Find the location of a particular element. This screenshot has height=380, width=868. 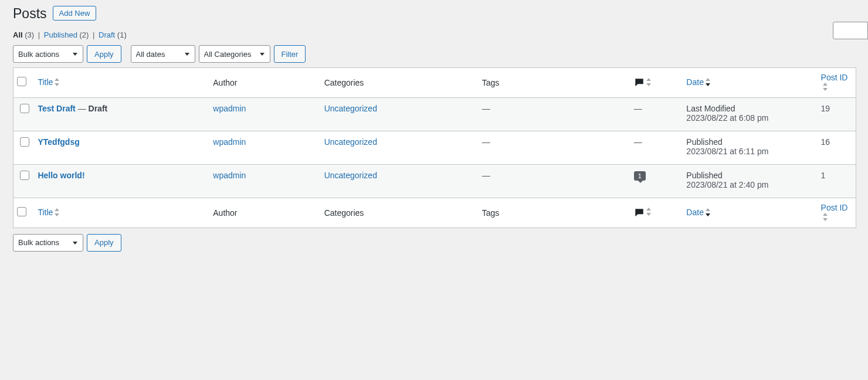

filter-all-link: All (3) is located at coordinates (23, 35).